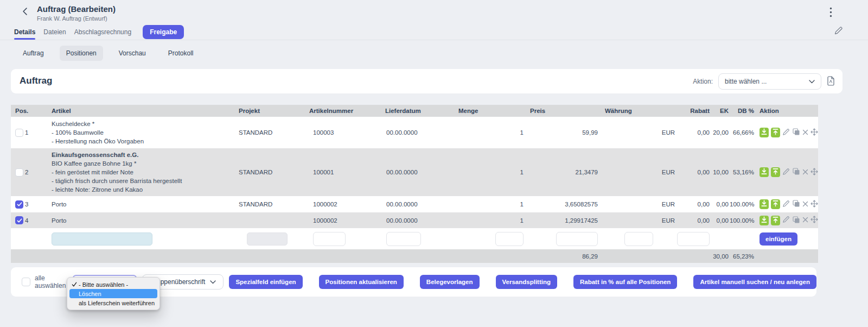 This screenshot has width=868, height=327. Describe the element at coordinates (523, 282) in the screenshot. I see `footer-buttons: Spezialfeld einfügen Positionen aktualis…` at that location.